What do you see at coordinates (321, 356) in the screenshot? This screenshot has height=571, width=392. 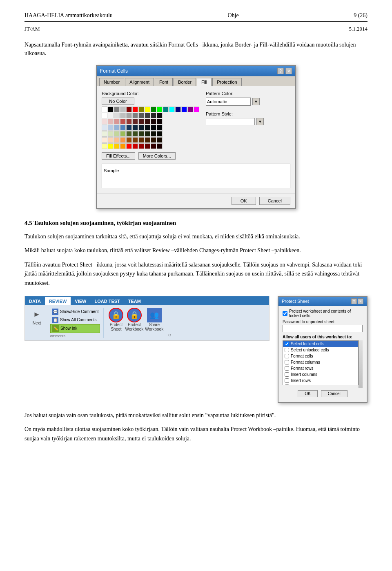 I see `list-item-format-cells: Format cells` at bounding box center [321, 356].